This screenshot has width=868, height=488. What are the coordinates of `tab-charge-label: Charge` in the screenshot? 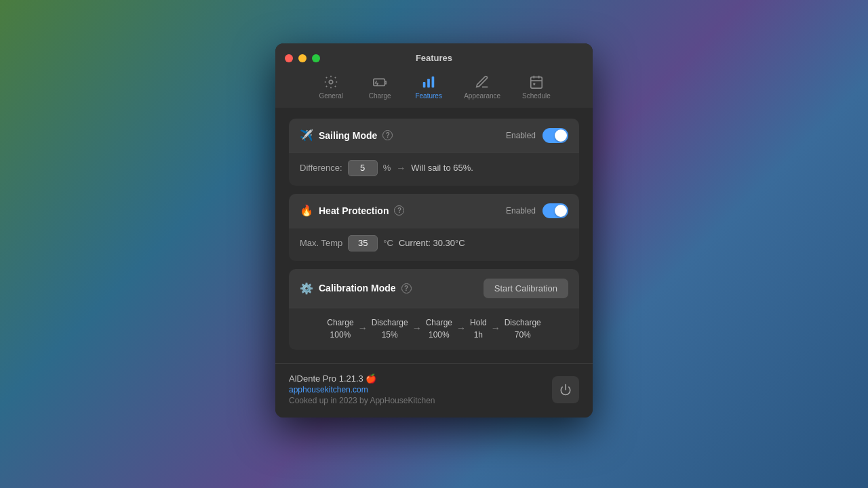 It's located at (380, 96).